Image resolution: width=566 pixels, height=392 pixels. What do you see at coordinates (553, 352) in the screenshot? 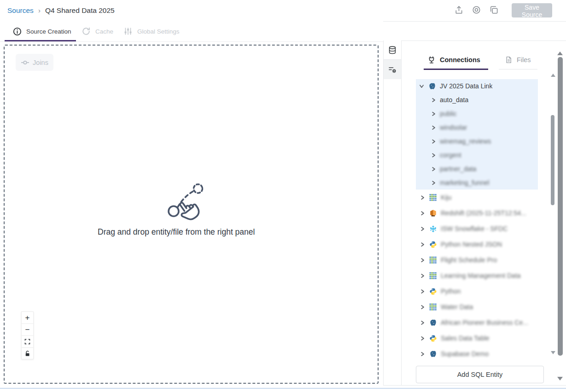
I see `inner-scroll-down-arrow` at bounding box center [553, 352].